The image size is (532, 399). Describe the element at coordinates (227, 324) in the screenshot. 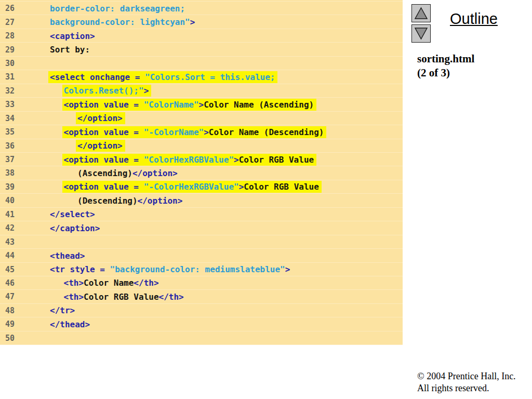

I see `code-text: </thead>` at that location.